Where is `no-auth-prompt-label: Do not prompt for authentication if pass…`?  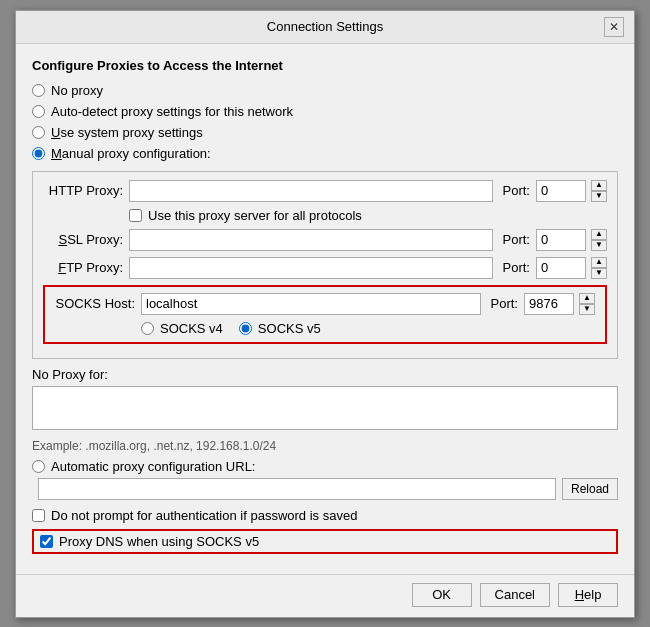
no-auth-prompt-label: Do not prompt for authentication if pass… is located at coordinates (204, 516).